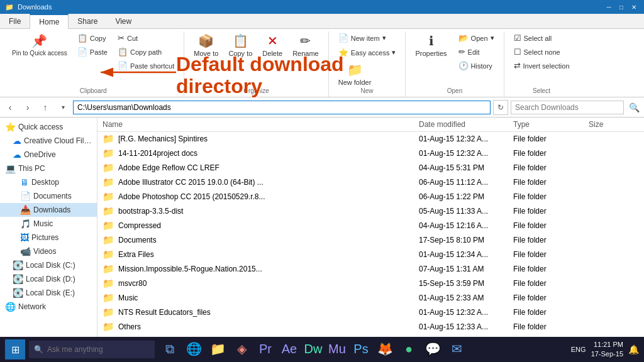 The height and width of the screenshot is (362, 644). What do you see at coordinates (48, 141) in the screenshot?
I see `sidebar-item-creative-cloud: ☁ Creative Cloud Files` at bounding box center [48, 141].